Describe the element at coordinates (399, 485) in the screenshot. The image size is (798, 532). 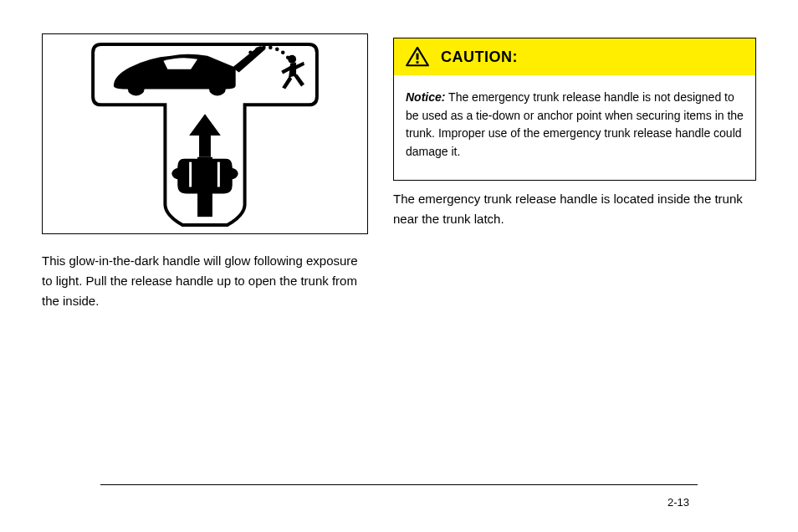
I see `page-rule` at that location.